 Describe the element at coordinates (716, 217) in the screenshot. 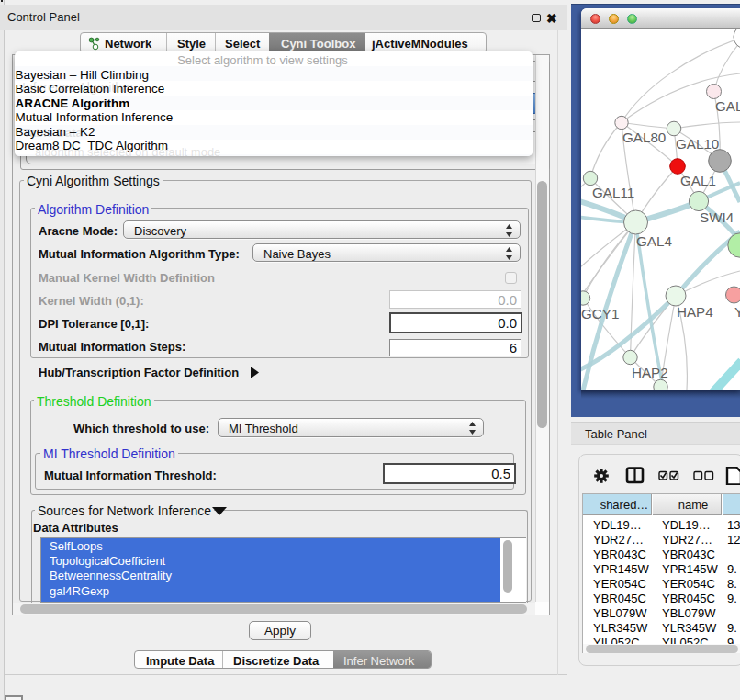

I see `svg-text: SWI4` at that location.